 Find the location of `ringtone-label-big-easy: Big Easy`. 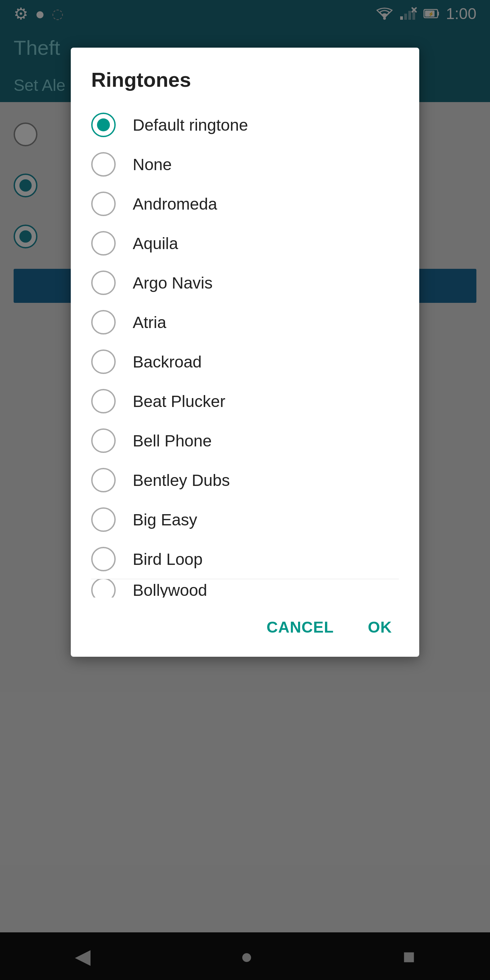

ringtone-label-big-easy: Big Easy is located at coordinates (165, 520).